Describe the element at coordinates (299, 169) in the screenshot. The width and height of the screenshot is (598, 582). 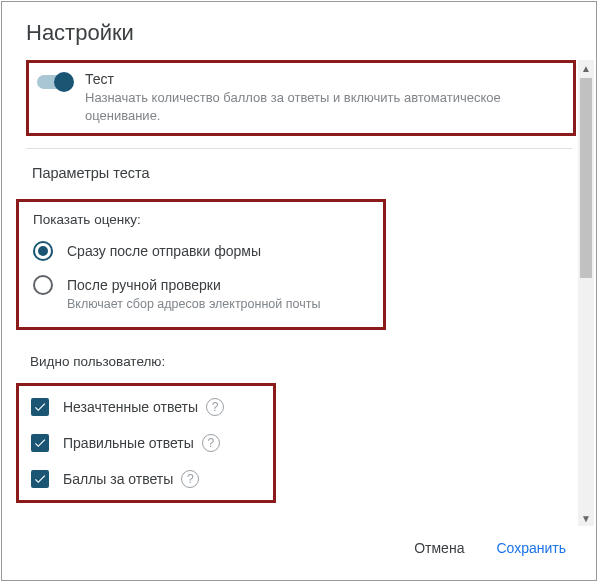
I see `test-params-header: Параметры теста` at that location.